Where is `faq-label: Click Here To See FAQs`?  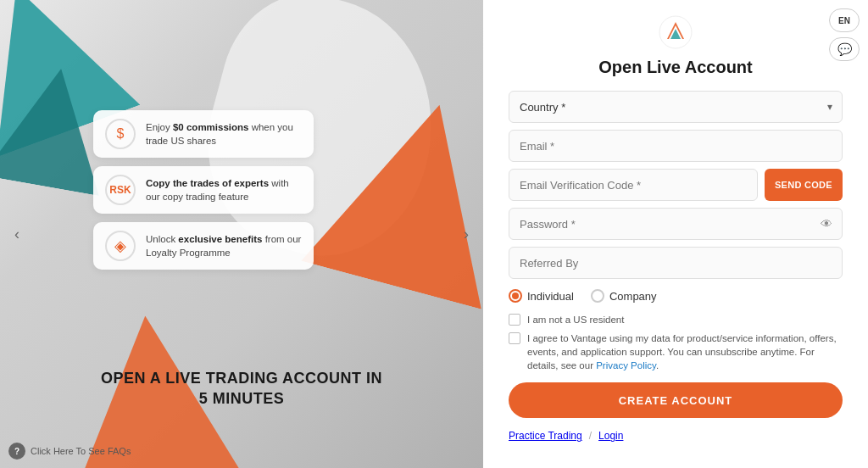 faq-label: Click Here To See FAQs is located at coordinates (81, 451).